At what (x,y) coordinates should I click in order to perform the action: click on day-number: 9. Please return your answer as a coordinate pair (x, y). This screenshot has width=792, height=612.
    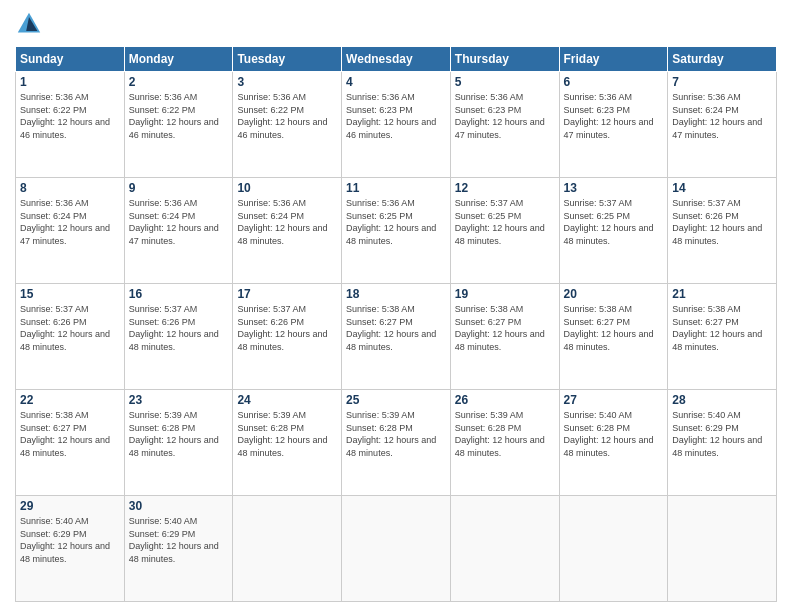
    Looking at the image, I should click on (179, 188).